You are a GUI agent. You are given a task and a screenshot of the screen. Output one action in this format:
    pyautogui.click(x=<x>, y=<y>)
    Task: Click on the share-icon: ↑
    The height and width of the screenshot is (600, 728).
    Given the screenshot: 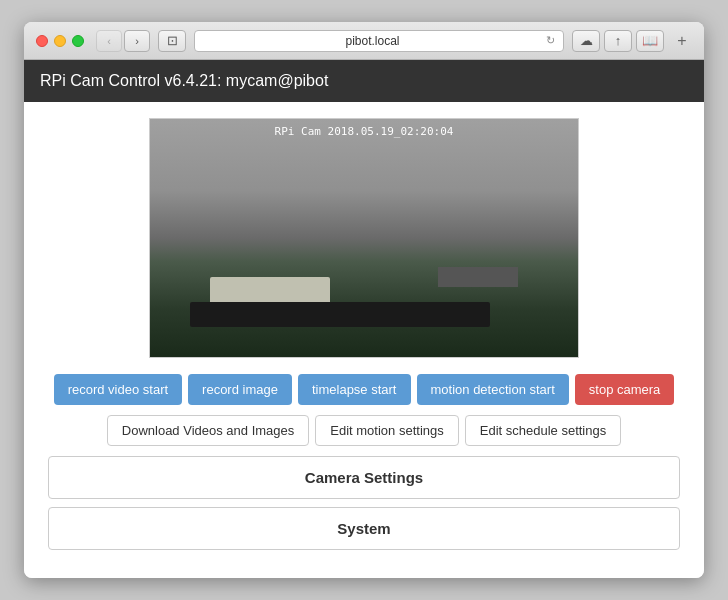 What is the action you would take?
    pyautogui.click(x=618, y=41)
    